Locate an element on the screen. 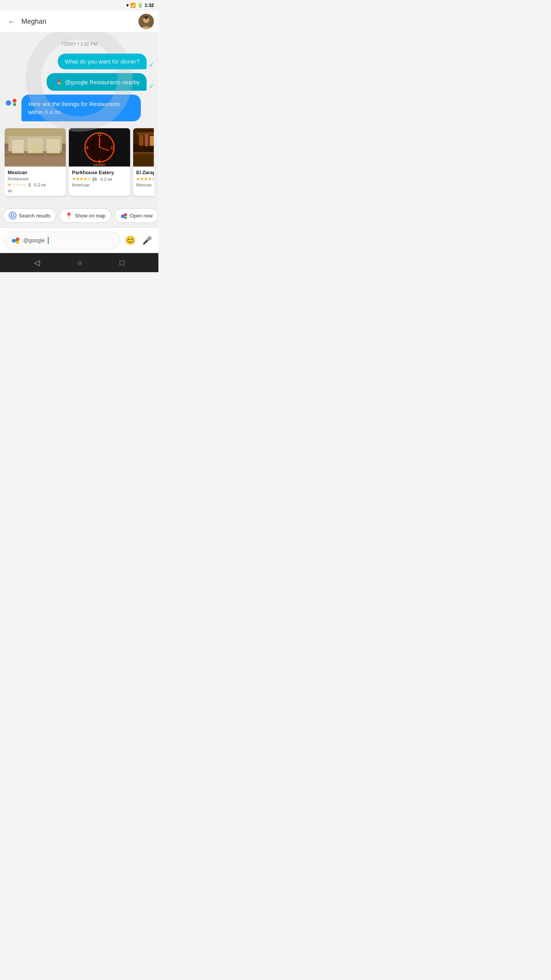 The height and width of the screenshot is (980, 551). open-now-button: Open now is located at coordinates (136, 216).